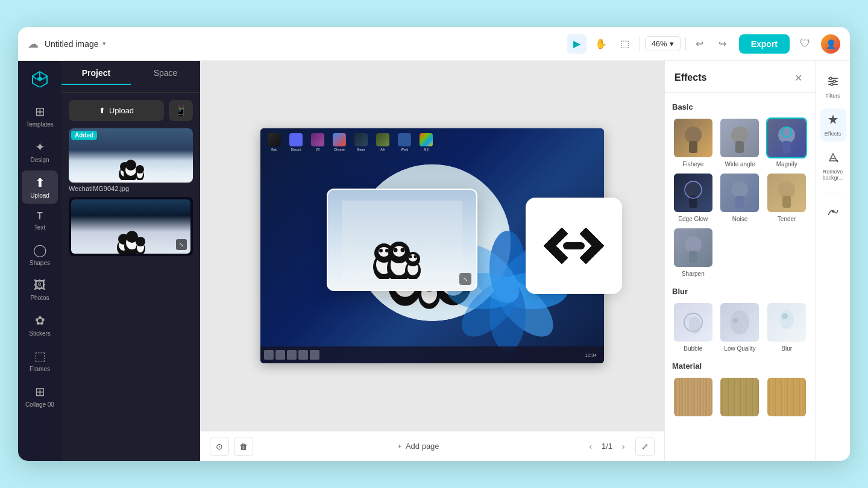 This screenshot has width=868, height=488. What do you see at coordinates (805, 44) in the screenshot?
I see `shield-button: 🛡` at bounding box center [805, 44].